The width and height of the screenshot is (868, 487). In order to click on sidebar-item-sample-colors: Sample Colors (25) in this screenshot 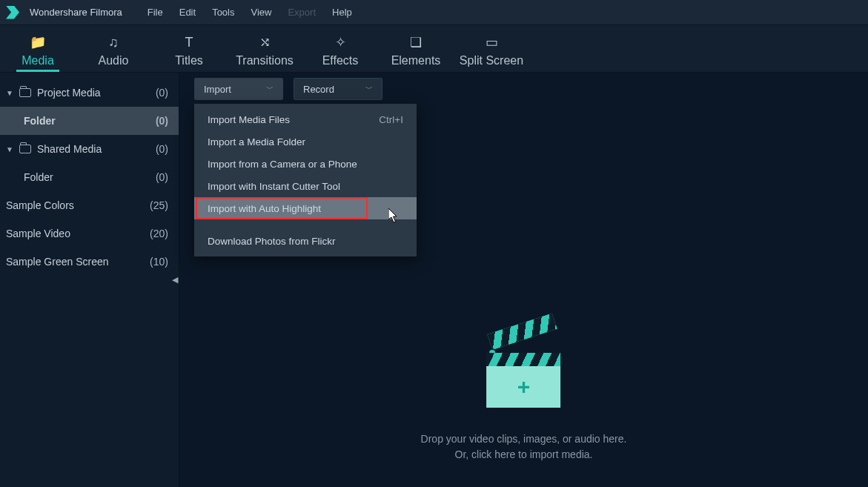, I will do `click(89, 205)`.